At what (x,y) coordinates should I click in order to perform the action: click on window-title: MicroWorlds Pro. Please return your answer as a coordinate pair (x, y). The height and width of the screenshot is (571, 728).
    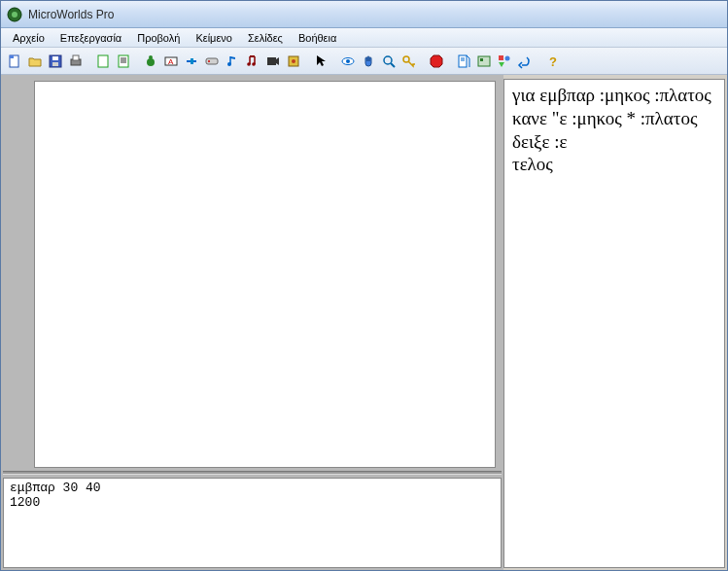
    Looking at the image, I should click on (71, 15).